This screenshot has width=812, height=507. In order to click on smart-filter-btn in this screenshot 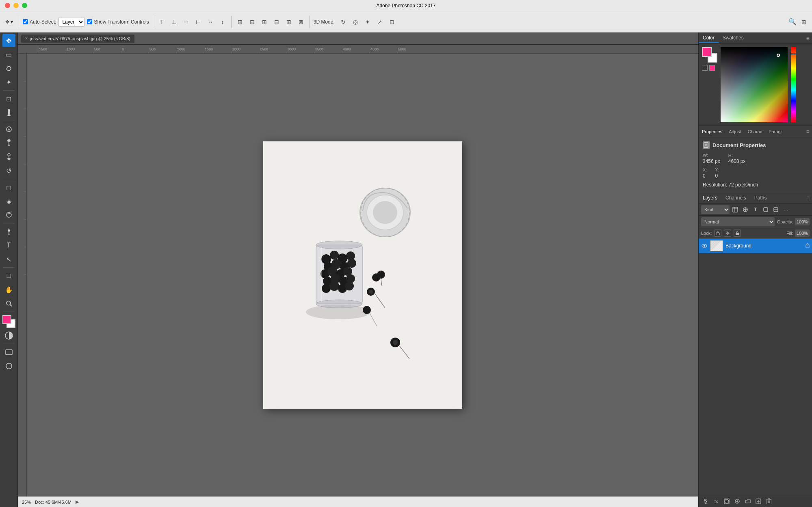, I will do `click(776, 210)`.